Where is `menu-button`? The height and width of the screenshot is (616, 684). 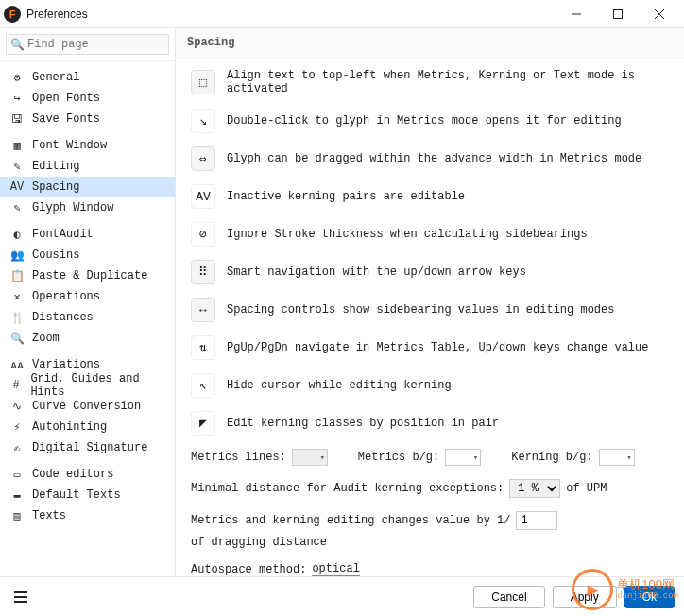
menu-button is located at coordinates (21, 597).